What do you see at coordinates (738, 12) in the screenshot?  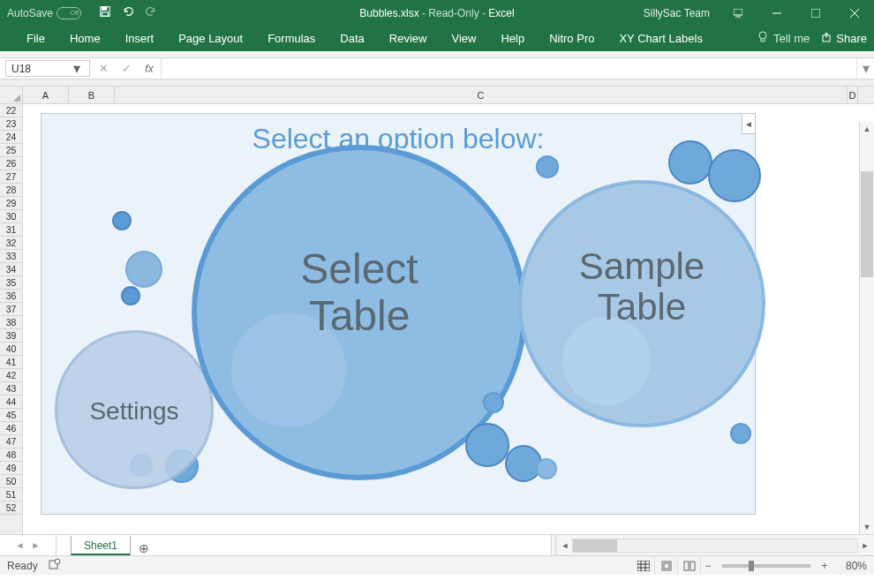 I see `ribbon-options-icon` at bounding box center [738, 12].